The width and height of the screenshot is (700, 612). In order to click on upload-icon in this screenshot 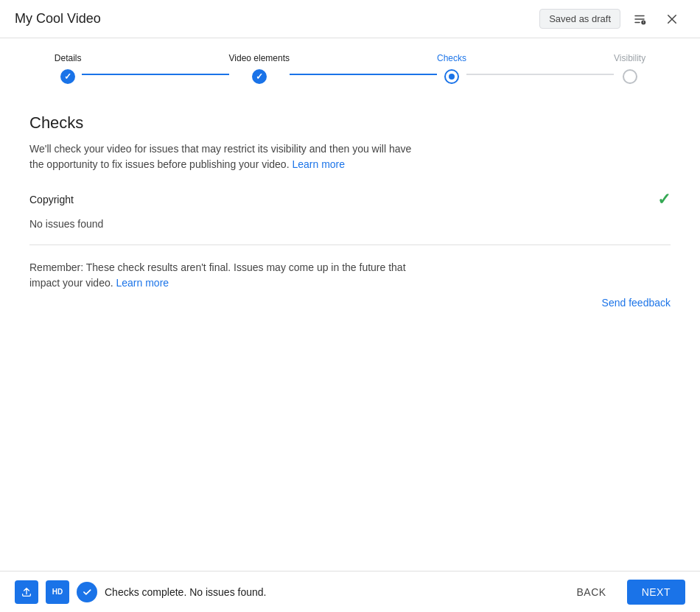, I will do `click(27, 592)`.